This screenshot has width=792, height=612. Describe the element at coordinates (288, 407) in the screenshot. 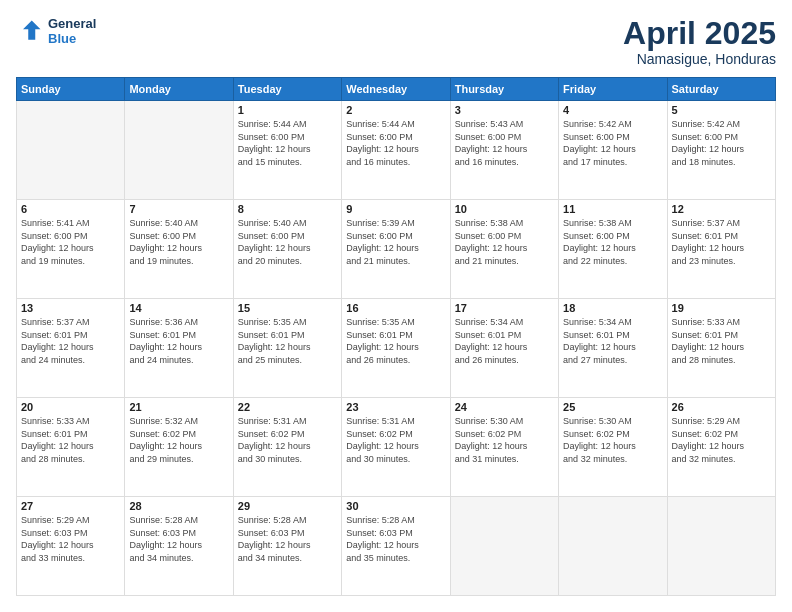

I see `day-number: 22` at that location.